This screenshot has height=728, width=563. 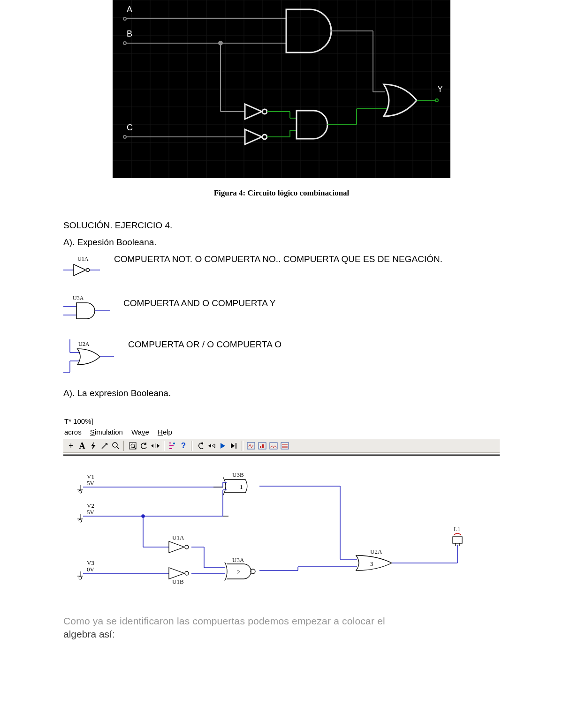 What do you see at coordinates (116, 446) in the screenshot?
I see `toolbar-magnifier-icon` at bounding box center [116, 446].